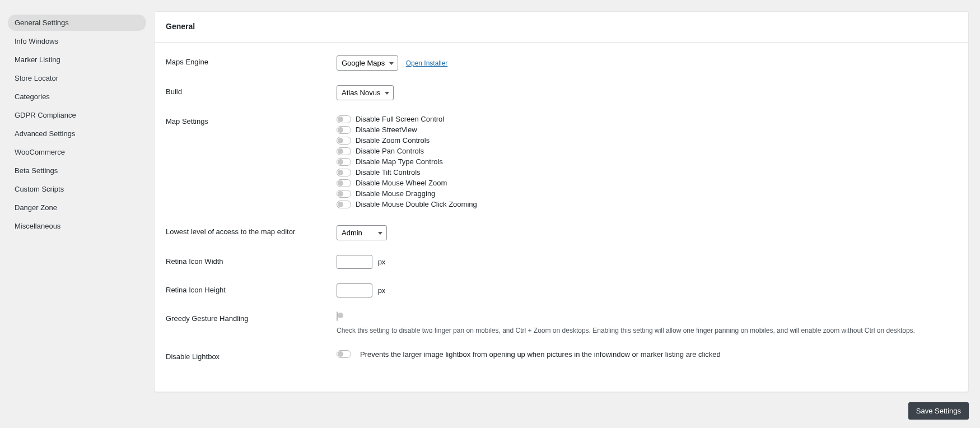 The height and width of the screenshot is (428, 980). What do you see at coordinates (77, 170) in the screenshot?
I see `sidebar-item-beta-settings: Beta Settings` at bounding box center [77, 170].